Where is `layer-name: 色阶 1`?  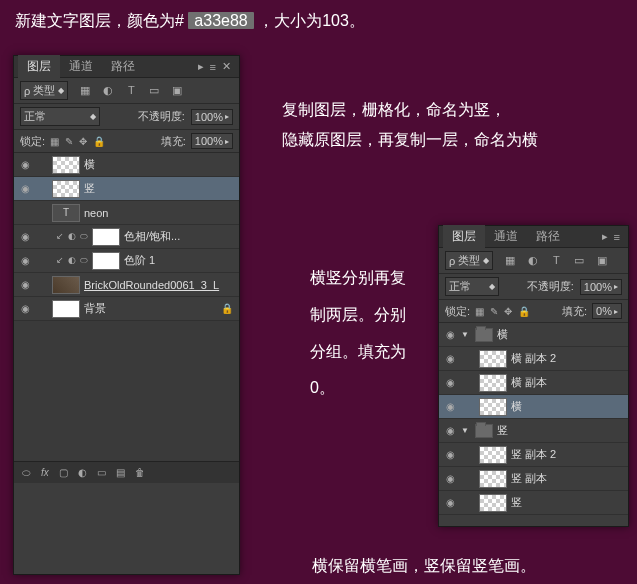 layer-name: 色阶 1 is located at coordinates (180, 260).